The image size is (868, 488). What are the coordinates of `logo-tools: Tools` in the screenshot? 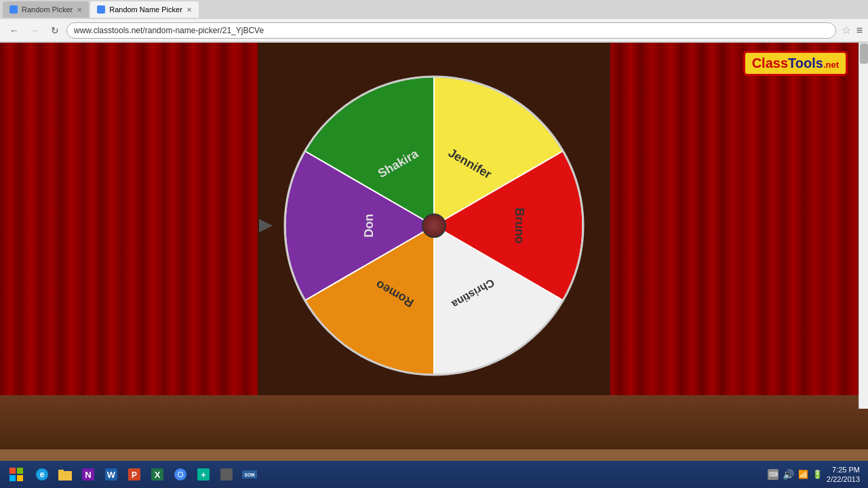 It's located at (806, 63).